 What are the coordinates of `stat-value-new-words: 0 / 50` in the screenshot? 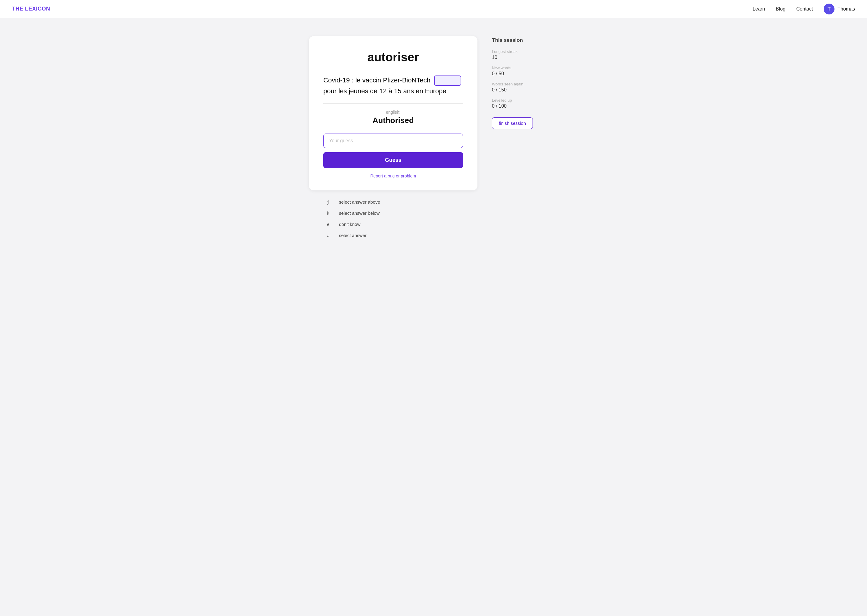 It's located at (525, 74).